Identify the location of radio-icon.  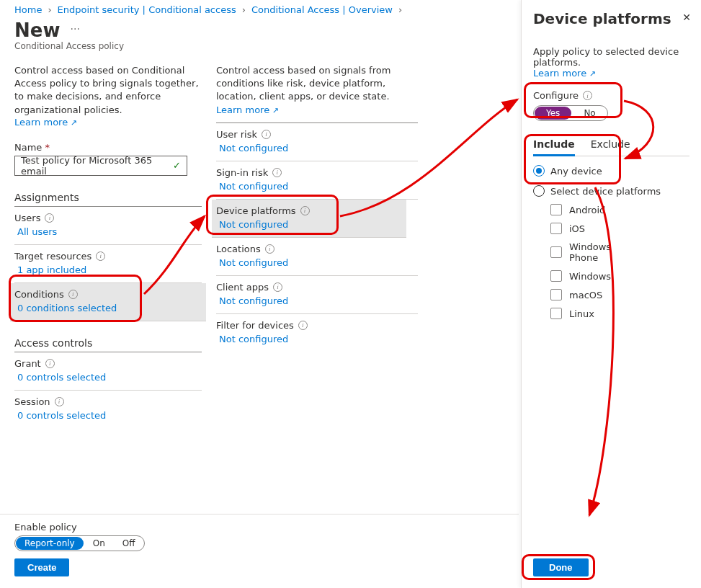
(539, 171).